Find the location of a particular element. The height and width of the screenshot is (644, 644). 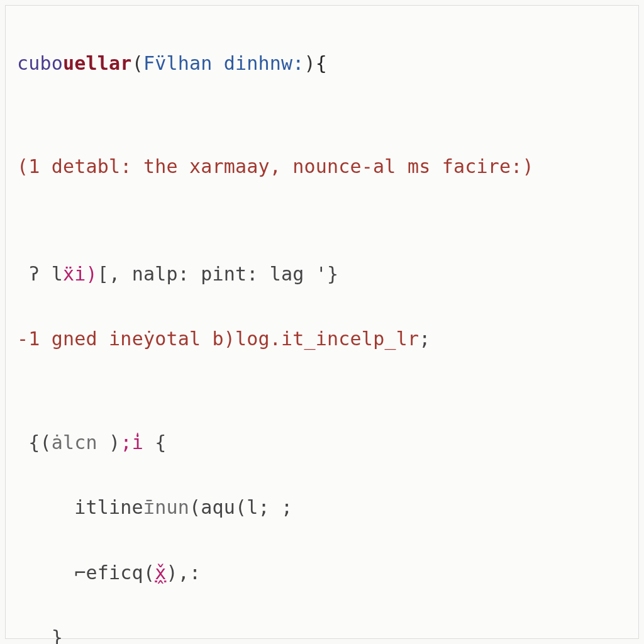

line-1: cubouellar(Fv̈lhan dinhnw:){ is located at coordinates (322, 64).